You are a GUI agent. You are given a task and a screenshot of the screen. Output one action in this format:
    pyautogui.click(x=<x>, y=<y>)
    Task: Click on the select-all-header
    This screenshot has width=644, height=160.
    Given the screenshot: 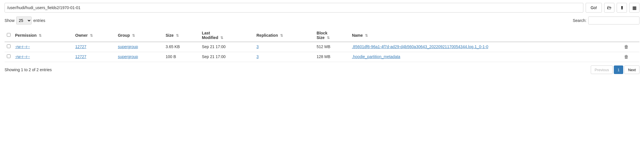 What is the action you would take?
    pyautogui.click(x=9, y=35)
    